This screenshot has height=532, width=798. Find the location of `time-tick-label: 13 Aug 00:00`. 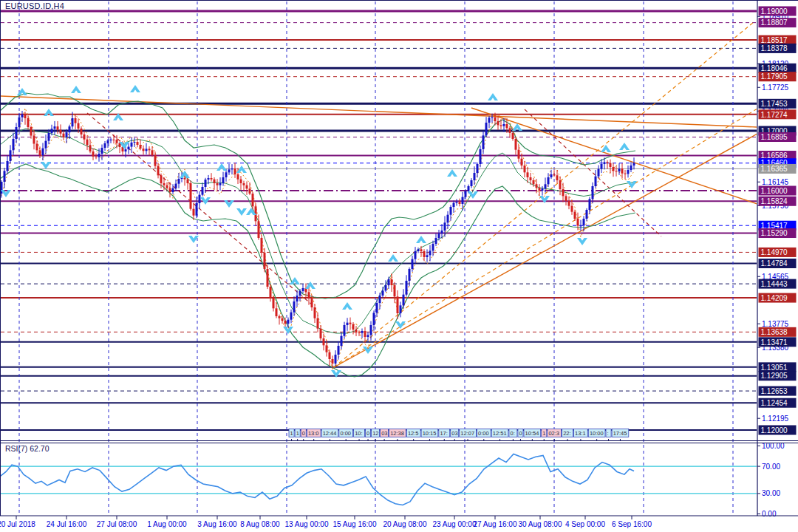

time-tick-label: 13 Aug 00:00 is located at coordinates (307, 525).